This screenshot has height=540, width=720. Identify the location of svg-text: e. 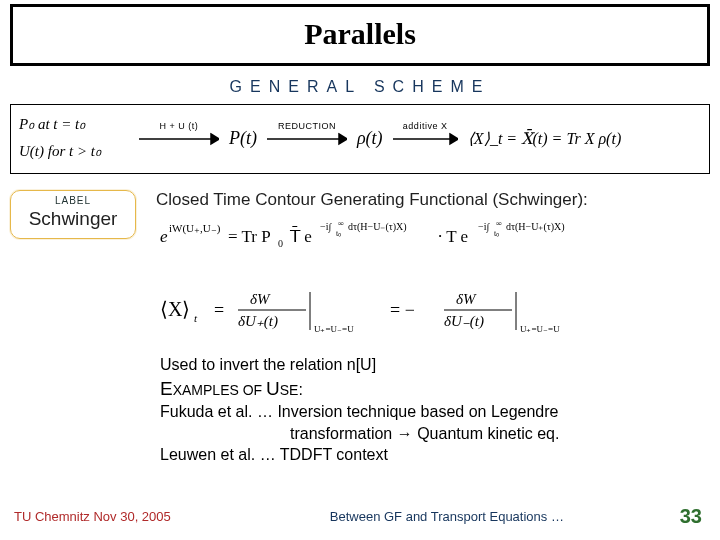
(164, 236).